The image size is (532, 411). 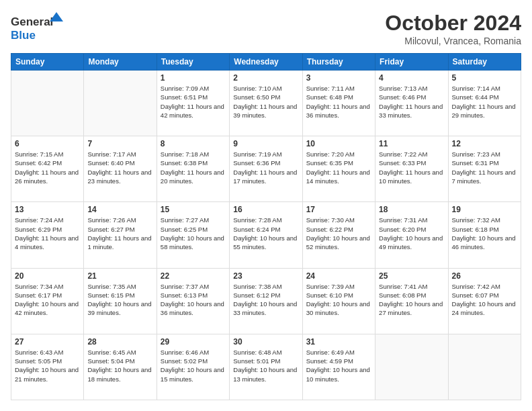 What do you see at coordinates (339, 234) in the screenshot?
I see `day-info: Sunrise: 7:30 AM Sunset: 6:22 PM Dayligh…` at bounding box center [339, 234].